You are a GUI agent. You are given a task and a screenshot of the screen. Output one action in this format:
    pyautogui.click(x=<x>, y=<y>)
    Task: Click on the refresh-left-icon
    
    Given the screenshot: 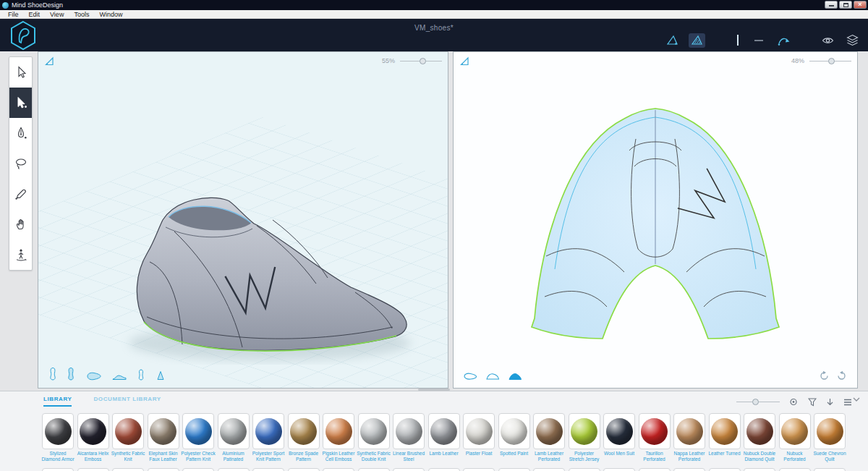 What is the action you would take?
    pyautogui.click(x=825, y=376)
    